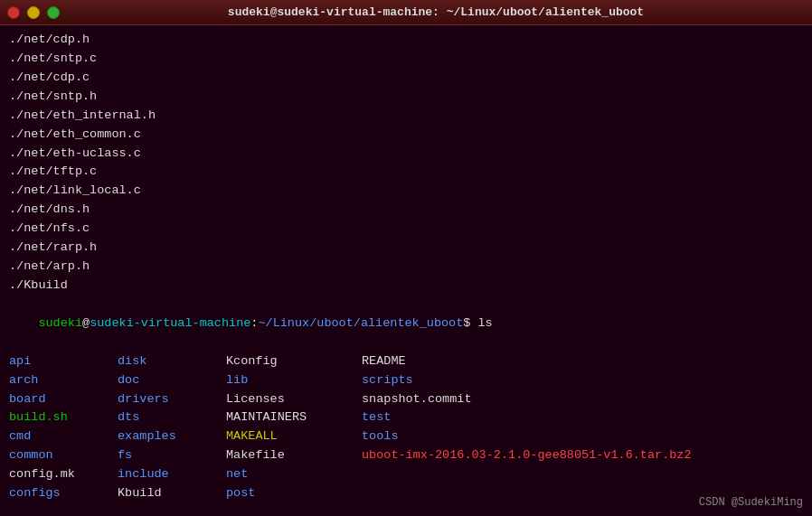 This screenshot has height=516, width=812. What do you see at coordinates (582, 455) in the screenshot?
I see `ls-item: uboot-imx-2016.03-2.1.0-gee88051-v1.6.ta…` at bounding box center [582, 455].